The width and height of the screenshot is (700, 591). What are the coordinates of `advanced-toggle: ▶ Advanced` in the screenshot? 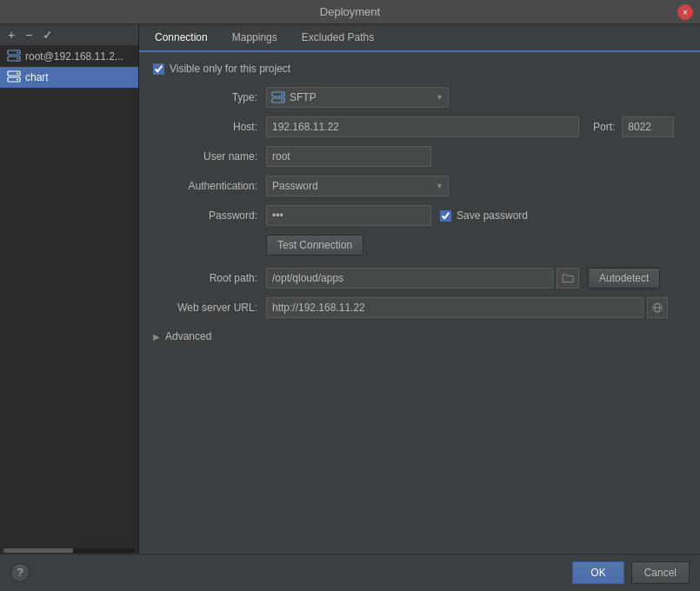 It's located at (419, 336).